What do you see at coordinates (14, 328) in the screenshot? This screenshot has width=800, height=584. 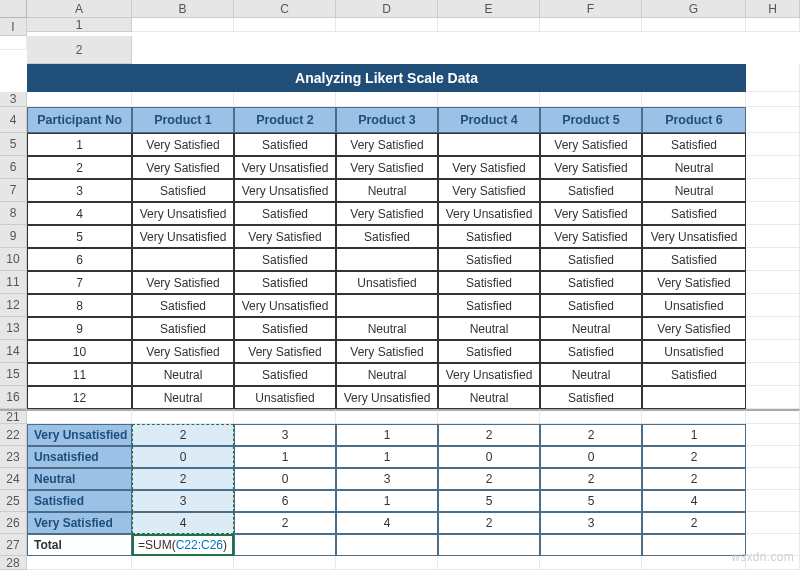 I see `row-header-13: 13` at bounding box center [14, 328].